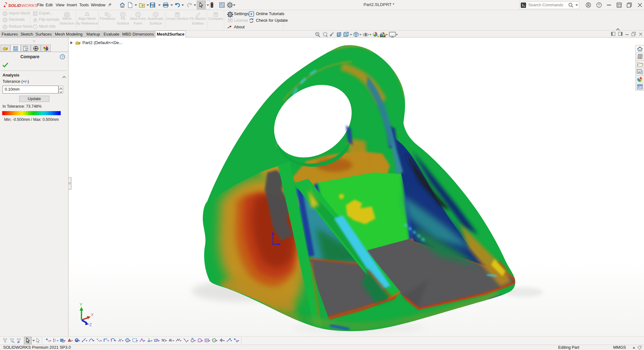 The image size is (644, 350). What do you see at coordinates (163, 340) in the screenshot?
I see `svg-text: N` at bounding box center [163, 340].